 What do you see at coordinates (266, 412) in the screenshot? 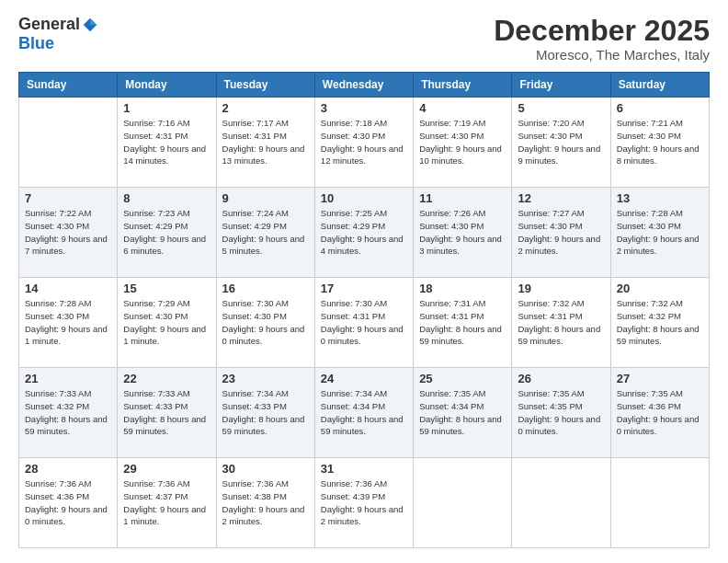
I see `day-info: Sunrise: 7:34 AM Sunset: 4:33 PM Dayligh…` at bounding box center [266, 412].